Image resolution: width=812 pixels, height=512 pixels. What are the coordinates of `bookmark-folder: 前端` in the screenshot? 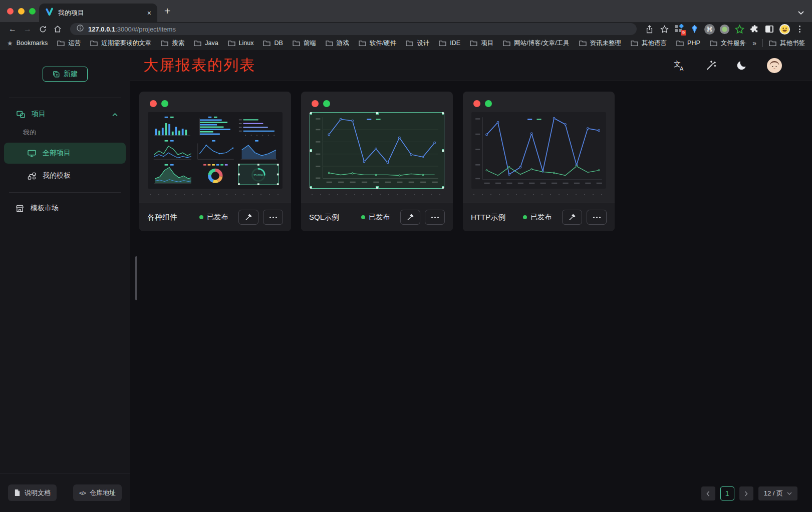 It's located at (305, 43).